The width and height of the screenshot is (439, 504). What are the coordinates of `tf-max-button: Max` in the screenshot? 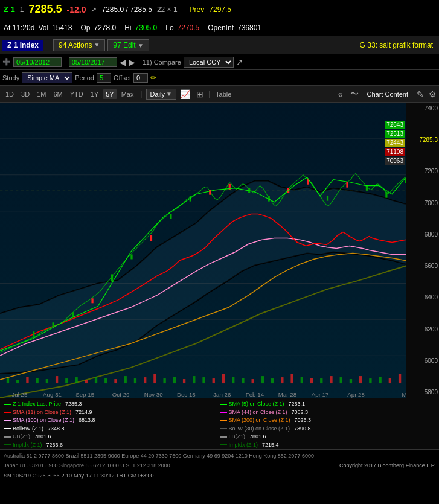 It's located at (128, 94).